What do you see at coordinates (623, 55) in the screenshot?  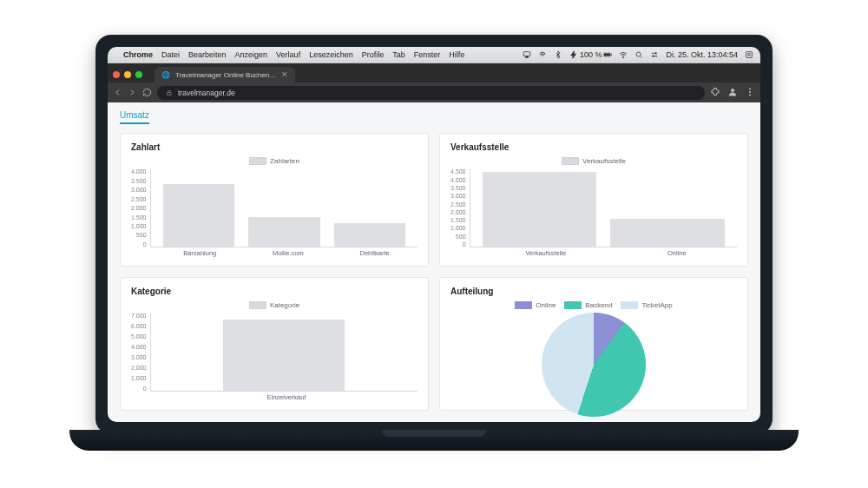 I see `wifi-icon` at bounding box center [623, 55].